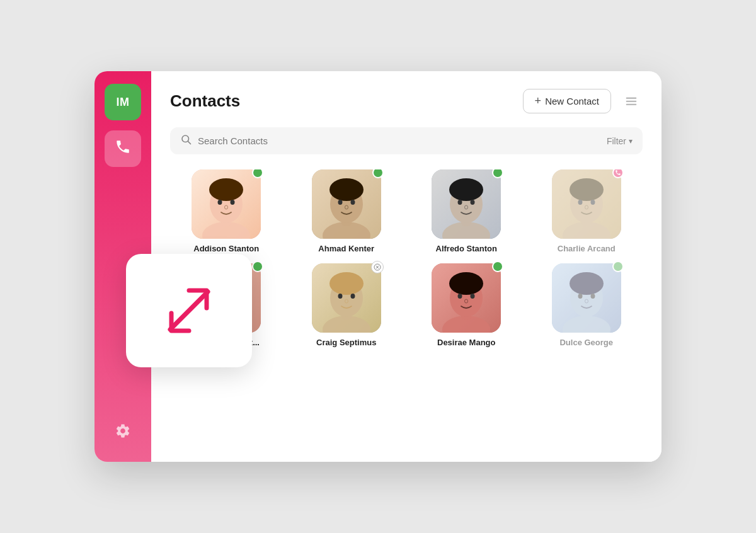 The image size is (756, 533). What do you see at coordinates (123, 102) in the screenshot?
I see `sidebar-im-button: IM` at bounding box center [123, 102].